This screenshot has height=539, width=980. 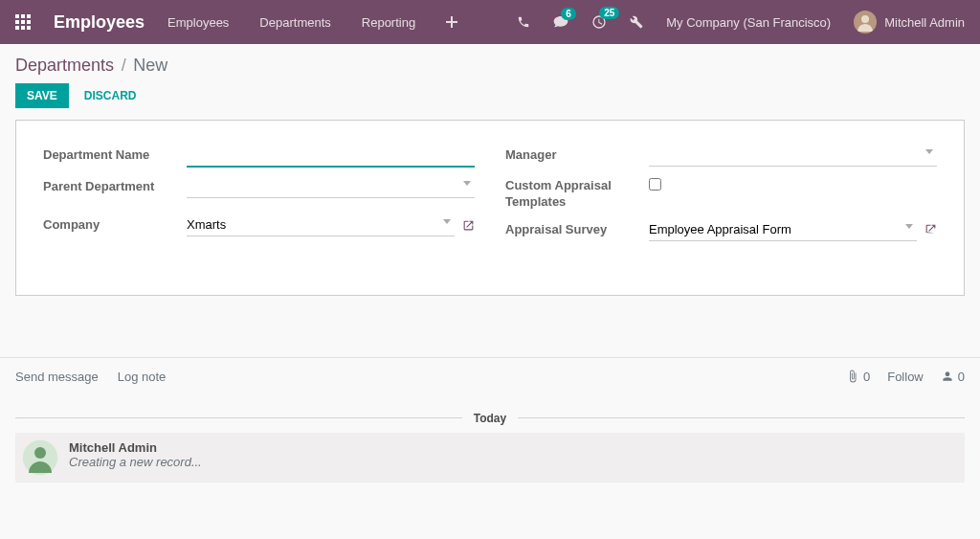 What do you see at coordinates (636, 22) in the screenshot?
I see `wrench-icon` at bounding box center [636, 22].